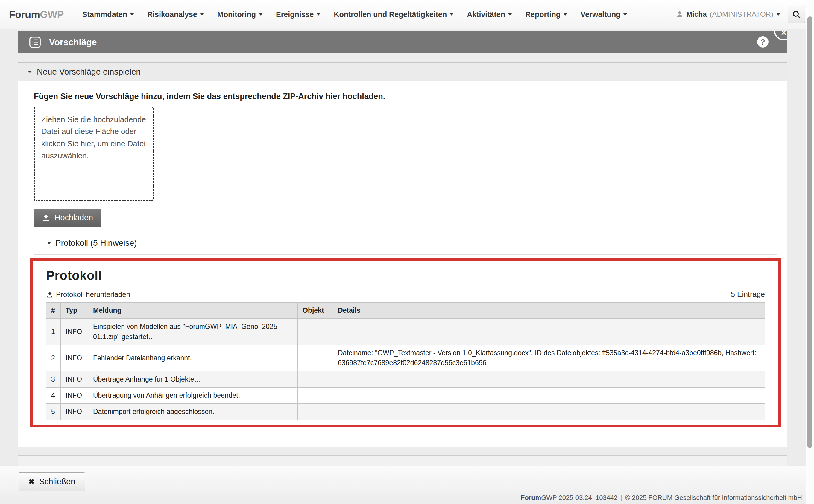 The image size is (814, 504). Describe the element at coordinates (407, 15) in the screenshot. I see `top-navbar: ForumGWP Stammdaten Risikoanalyse Monito…` at that location.